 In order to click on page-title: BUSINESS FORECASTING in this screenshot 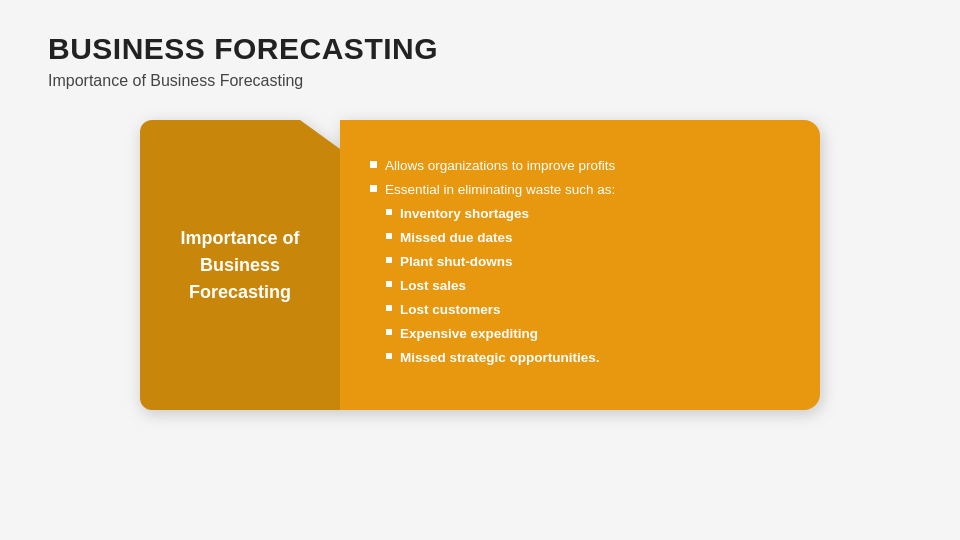, I will do `click(480, 49)`.